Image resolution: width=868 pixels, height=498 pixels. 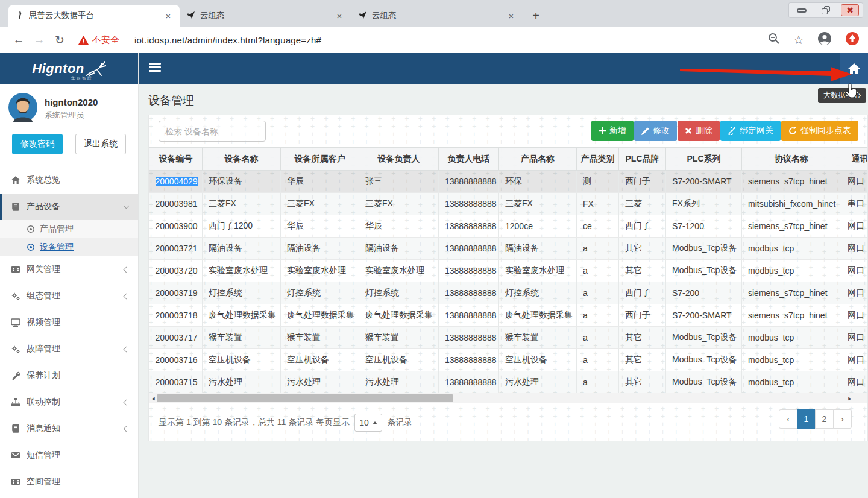 I want to click on table-row: 200003717猴车装置猴车装置猴车装置13888888888猴车装置a其它M…, so click(x=509, y=338).